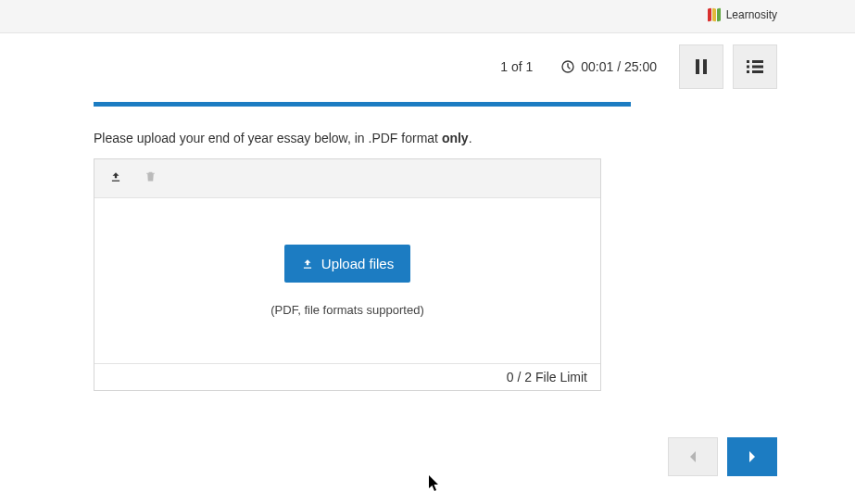  What do you see at coordinates (755, 67) in the screenshot?
I see `review-list-button` at bounding box center [755, 67].